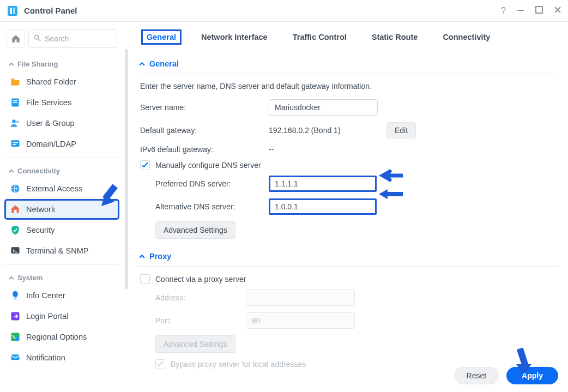 This screenshot has width=568, height=392. Describe the element at coordinates (145, 279) in the screenshot. I see `proxy-connect-checkbox` at that location.